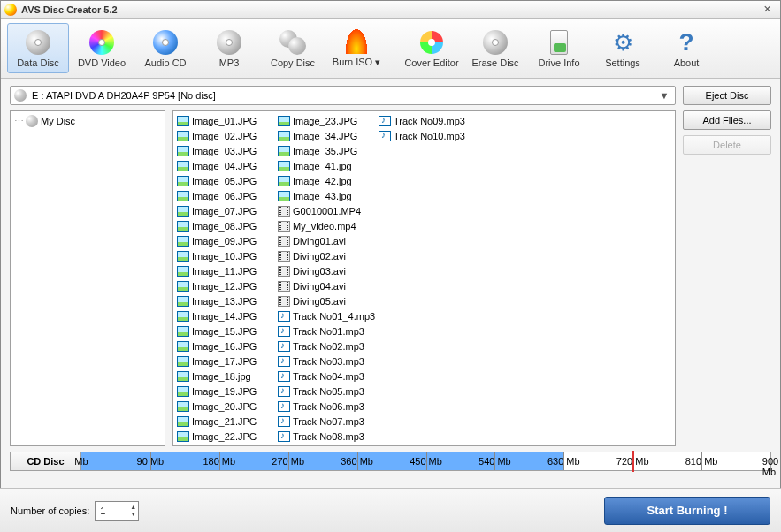 The height and width of the screenshot is (532, 781). I want to click on file-item: Diving02.avi, so click(326, 256).